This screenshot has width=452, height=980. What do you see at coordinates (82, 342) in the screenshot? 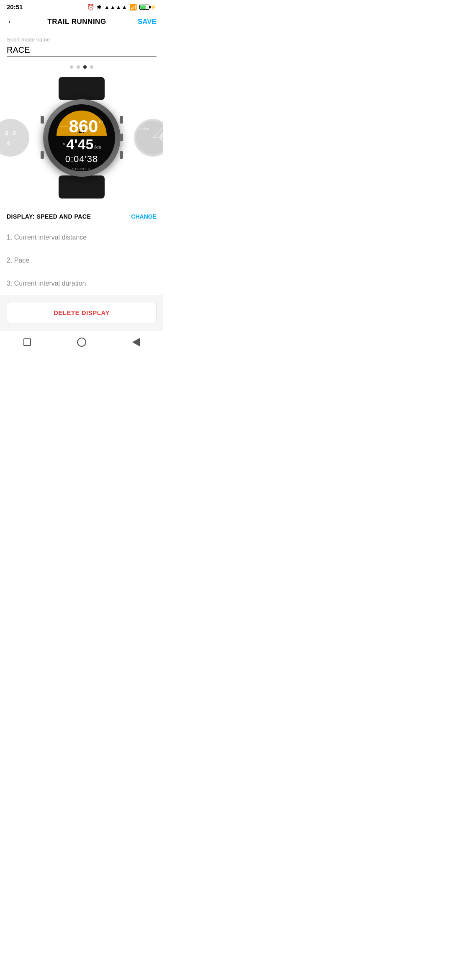
I see `circle-icon` at bounding box center [82, 342].